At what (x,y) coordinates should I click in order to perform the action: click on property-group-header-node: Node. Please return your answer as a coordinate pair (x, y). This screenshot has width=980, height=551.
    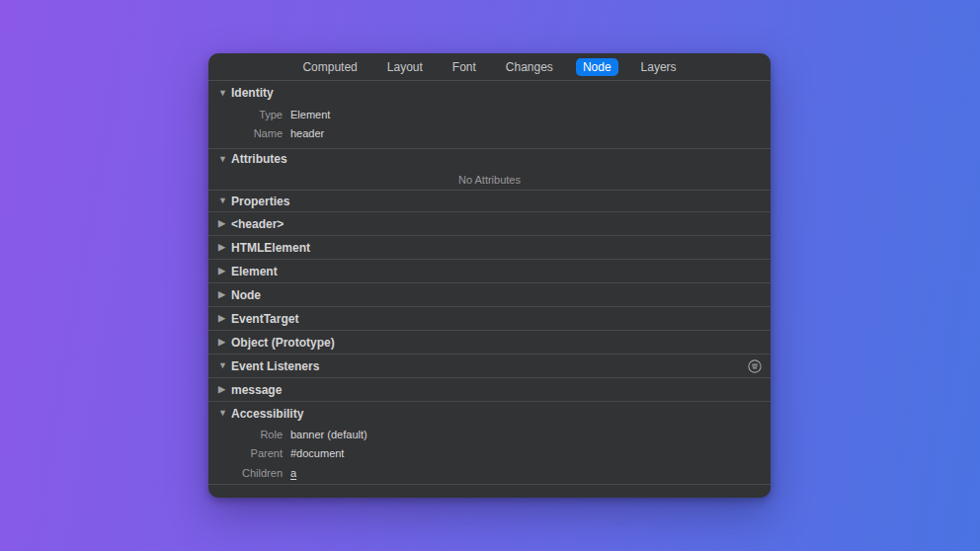
    Looking at the image, I should click on (490, 294).